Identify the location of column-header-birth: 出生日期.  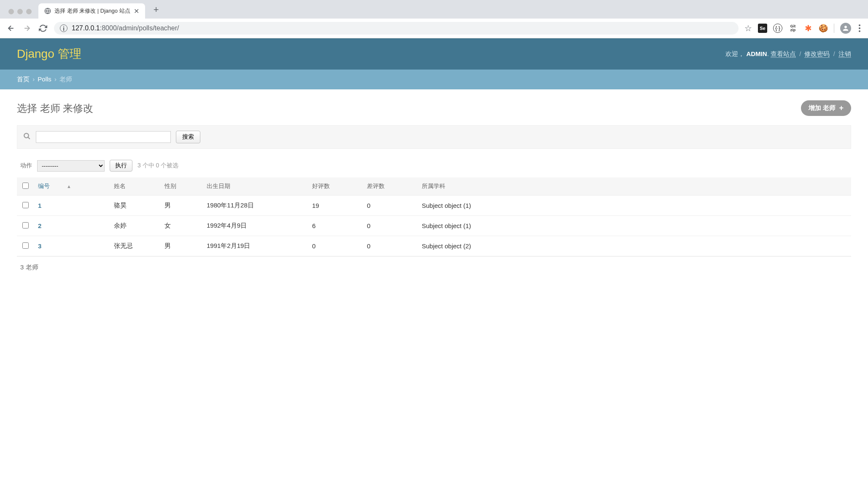
(255, 186).